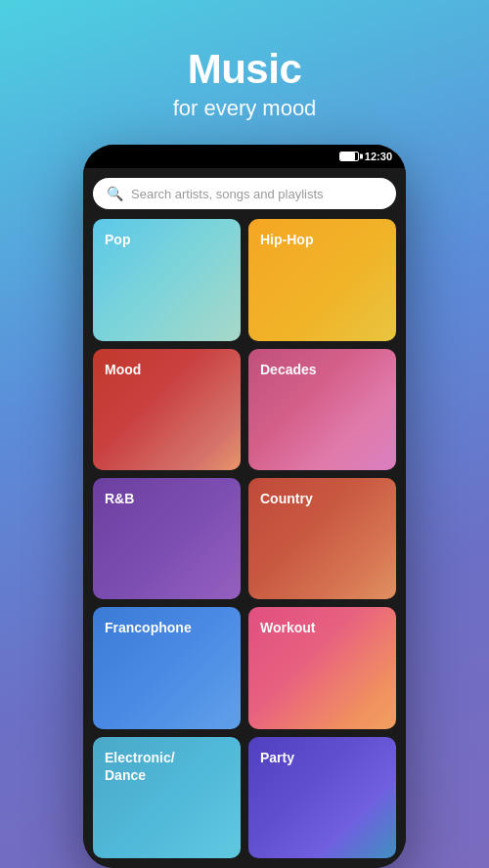 This screenshot has height=868, width=489. Describe the element at coordinates (166, 280) in the screenshot. I see `genre-item-pop: Pop` at that location.